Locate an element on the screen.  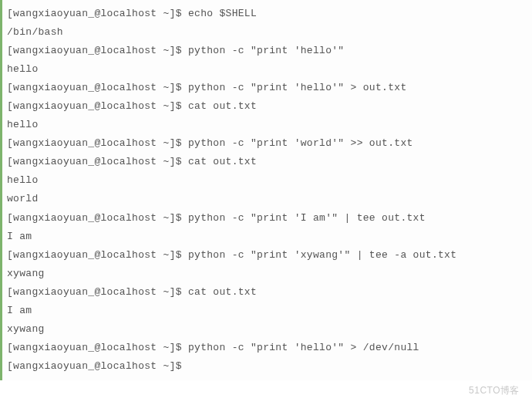
terminal-command-line: [wangxiaoyuan_@localhost ~]$ echo $SHELL is located at coordinates (270, 14).